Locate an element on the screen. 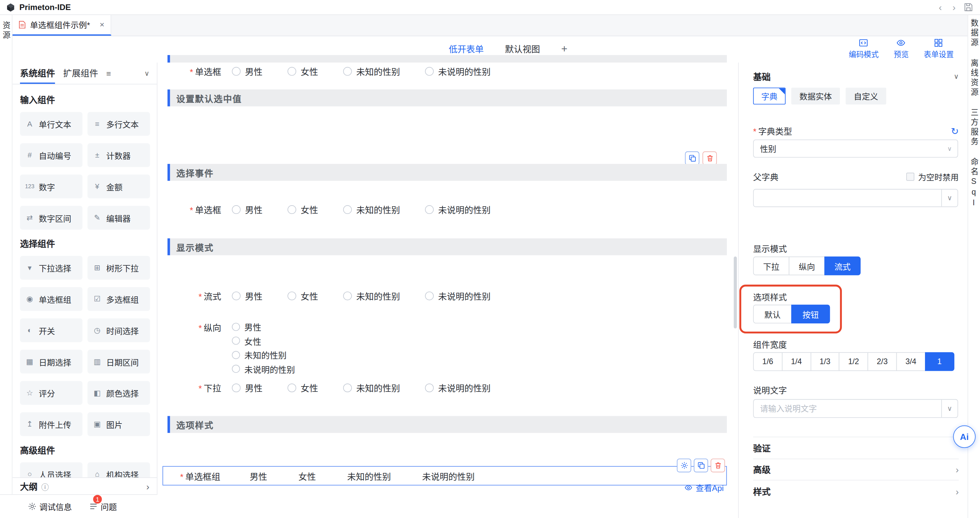 The width and height of the screenshot is (980, 518). style-button-button: 按钮 is located at coordinates (810, 314).